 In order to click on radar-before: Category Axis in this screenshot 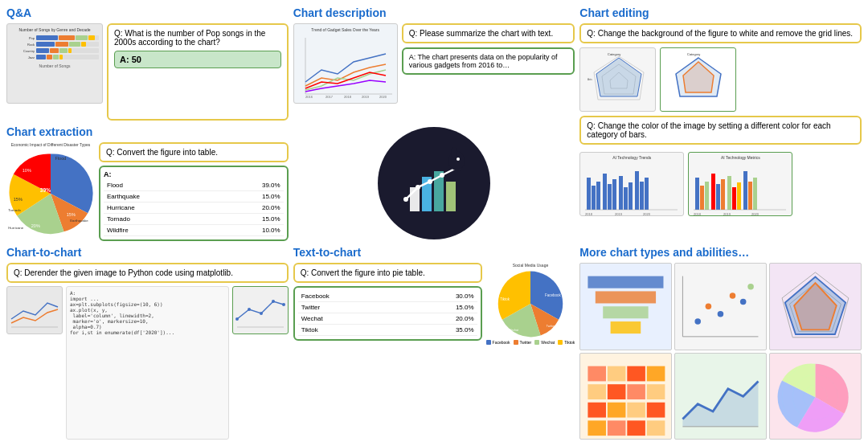, I will do `click(617, 80)`.